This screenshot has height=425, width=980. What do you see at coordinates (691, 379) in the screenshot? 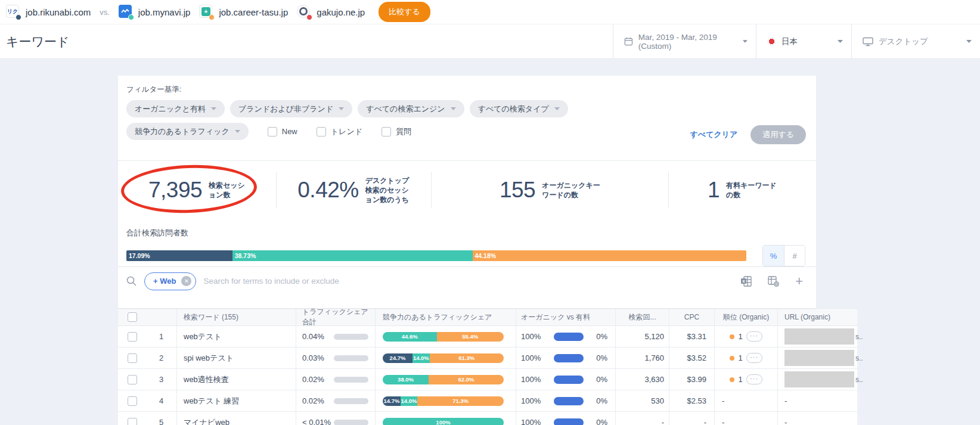
I see `cell-cpc: $3.99` at bounding box center [691, 379].